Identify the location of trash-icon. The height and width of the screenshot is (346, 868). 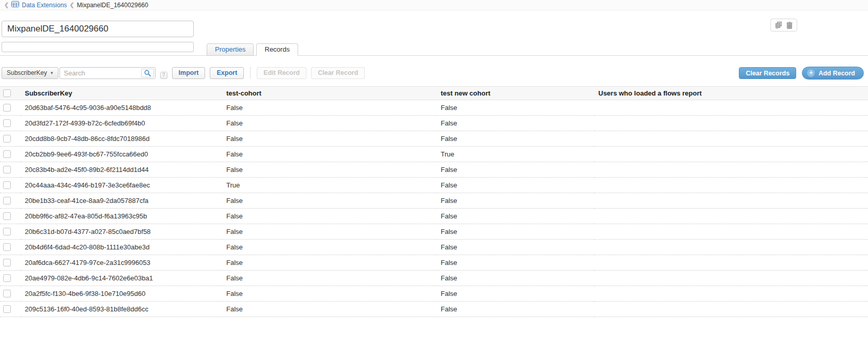
(789, 25).